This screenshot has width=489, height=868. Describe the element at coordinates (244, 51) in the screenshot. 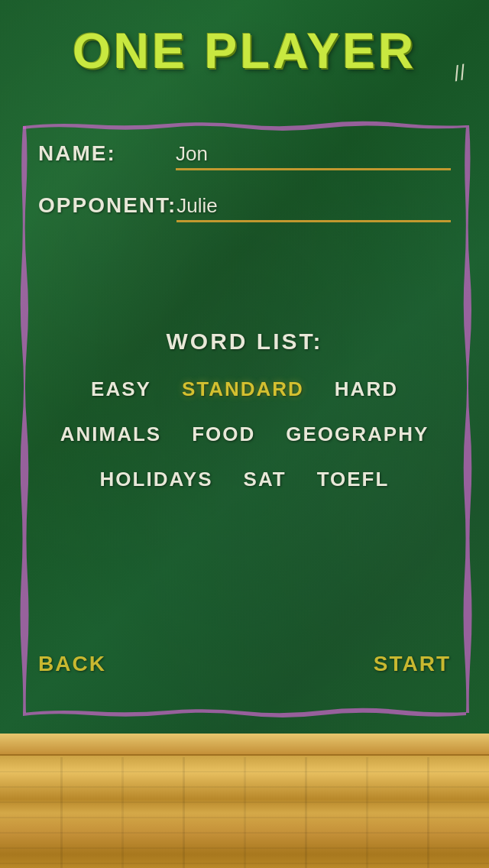

I see `title-area: ONE PLAYER //` at that location.